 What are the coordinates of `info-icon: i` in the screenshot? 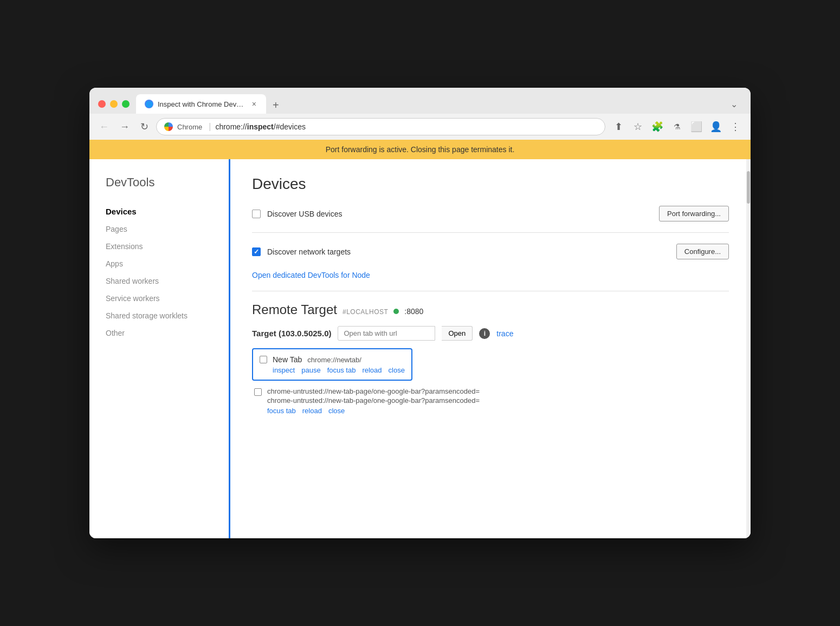 It's located at (484, 334).